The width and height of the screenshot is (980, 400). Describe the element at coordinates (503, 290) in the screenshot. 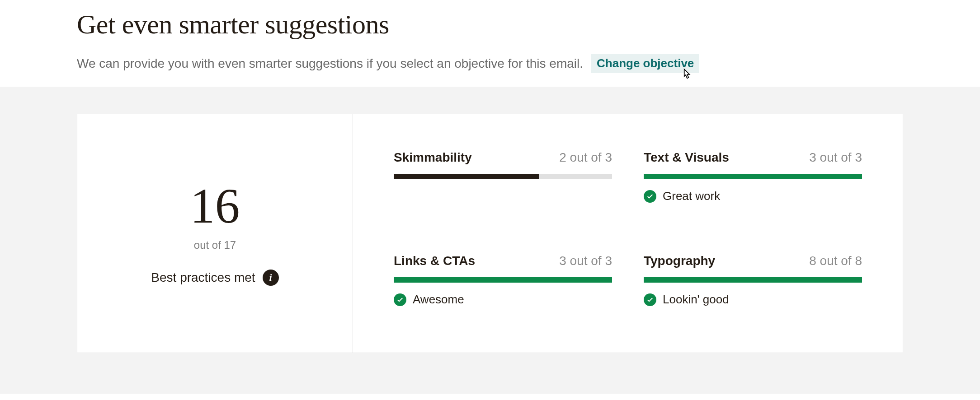

I see `metric-links-ctas: Links & CTAs 3 out of 3 Awesome` at that location.